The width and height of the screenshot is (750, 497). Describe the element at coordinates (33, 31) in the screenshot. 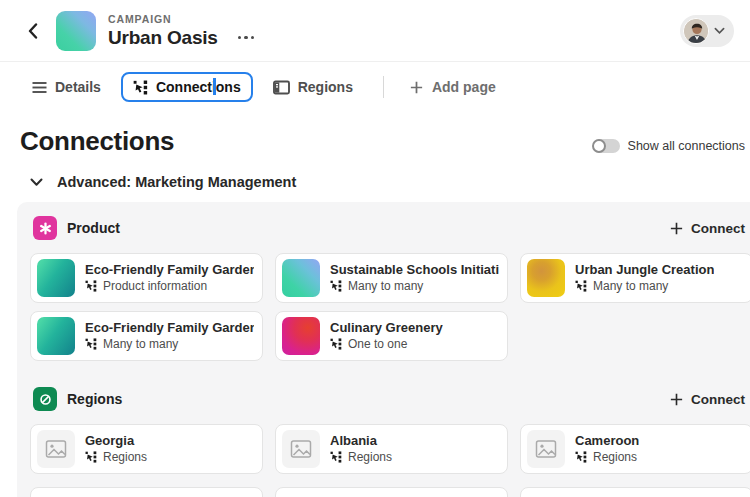

I see `back-button` at that location.